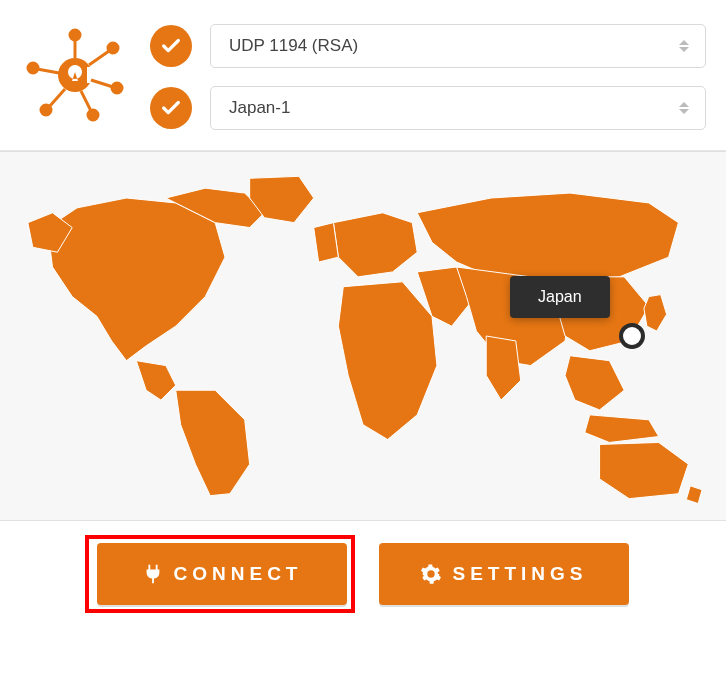 The image size is (726, 674). I want to click on server-check-icon, so click(171, 108).